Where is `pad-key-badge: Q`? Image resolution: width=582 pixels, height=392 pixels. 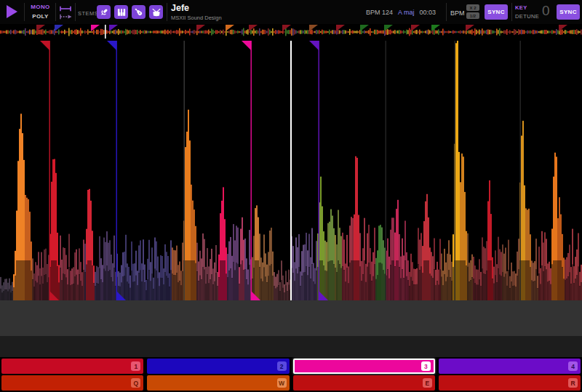
pad-key-badge: Q is located at coordinates (135, 383).